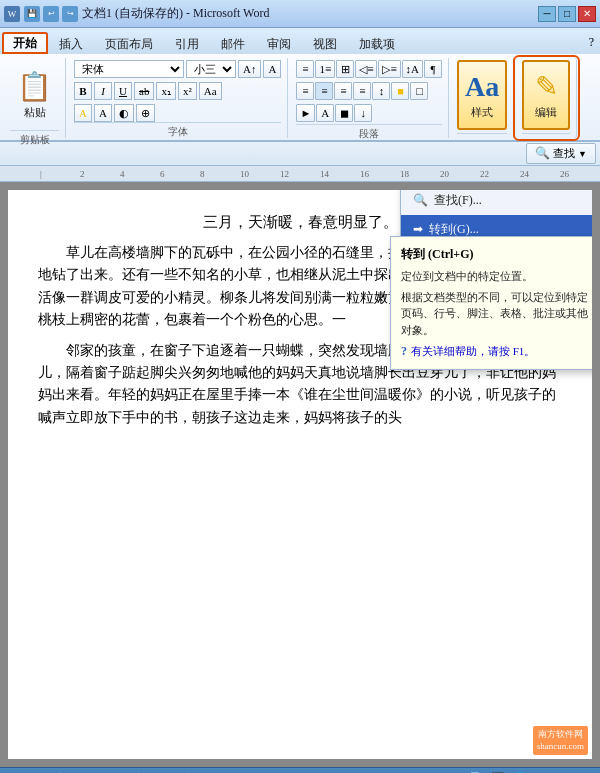  I want to click on paste-button: 📋 粘贴, so click(34, 95).